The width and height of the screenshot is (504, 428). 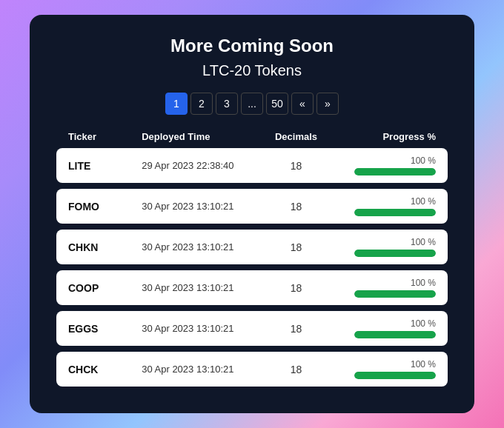 What do you see at coordinates (200, 166) in the screenshot?
I see `deployed-cell: 29 Apr 2023 22:38:40` at bounding box center [200, 166].